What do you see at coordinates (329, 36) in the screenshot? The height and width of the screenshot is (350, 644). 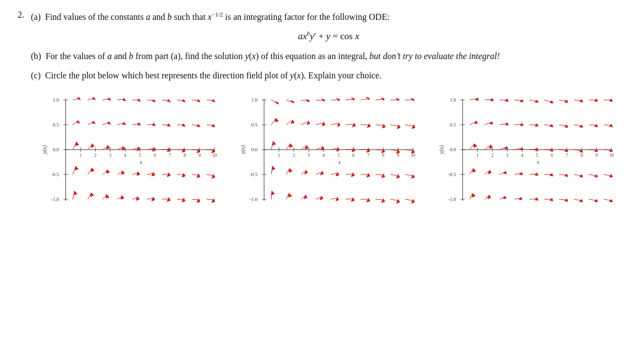 I see `equation-display: axby′ + y = cos x` at bounding box center [329, 36].